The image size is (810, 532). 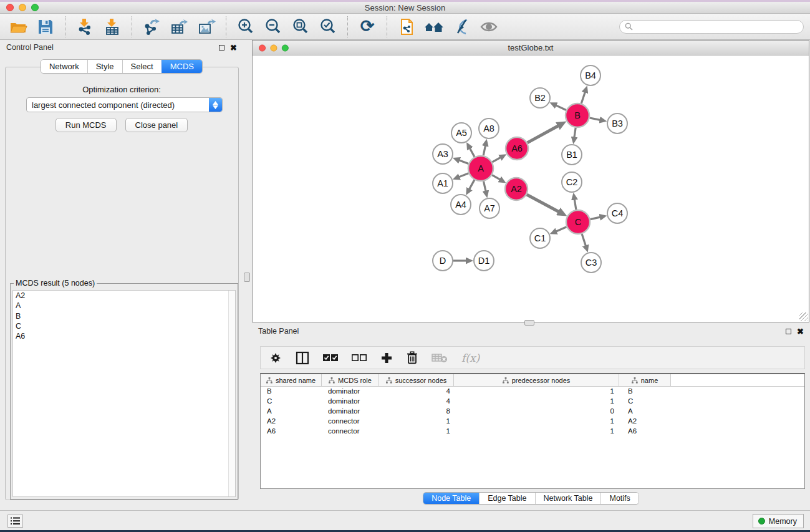 I want to click on tab-network: Network, so click(x=64, y=66).